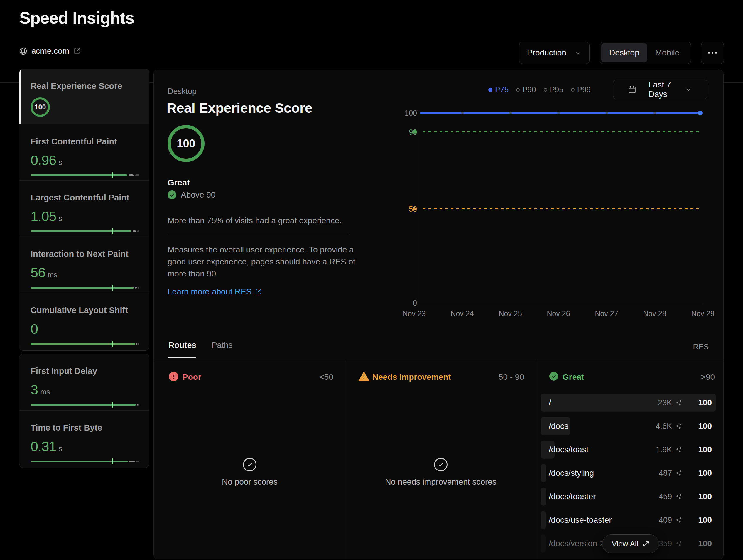 Image resolution: width=743 pixels, height=560 pixels. Describe the element at coordinates (43, 160) in the screenshot. I see `metric-value: 0.96` at that location.